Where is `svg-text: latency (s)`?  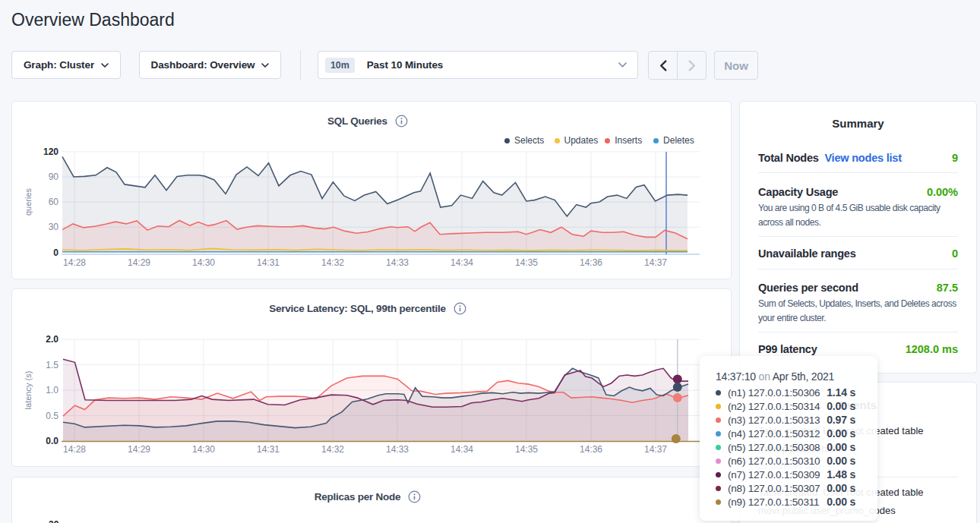
svg-text: latency (s) is located at coordinates (28, 390).